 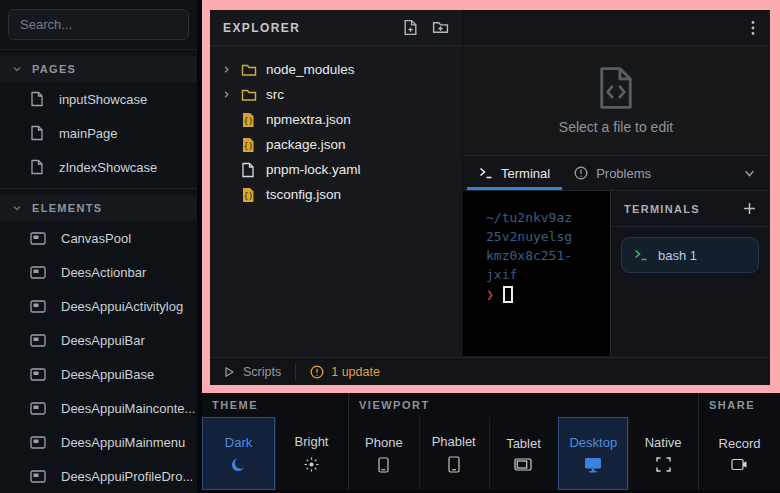 I want to click on viewport-tablet-button: Tablet, so click(x=524, y=454).